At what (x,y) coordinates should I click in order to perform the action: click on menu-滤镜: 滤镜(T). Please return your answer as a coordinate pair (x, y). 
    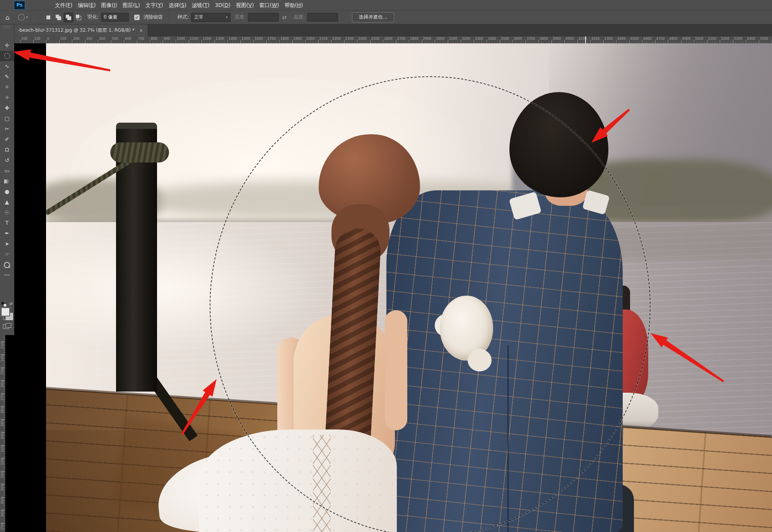
    Looking at the image, I should click on (201, 5).